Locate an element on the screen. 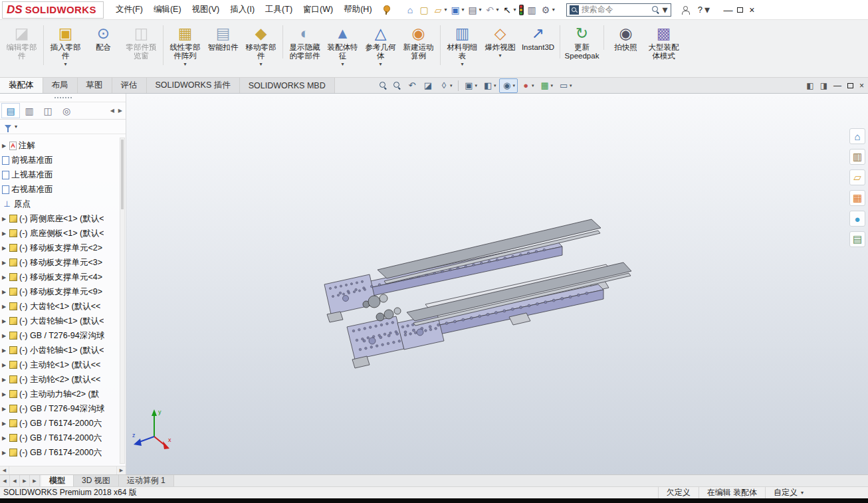  ribbon-button: ↗ Instant3D ▾ is located at coordinates (538, 37).